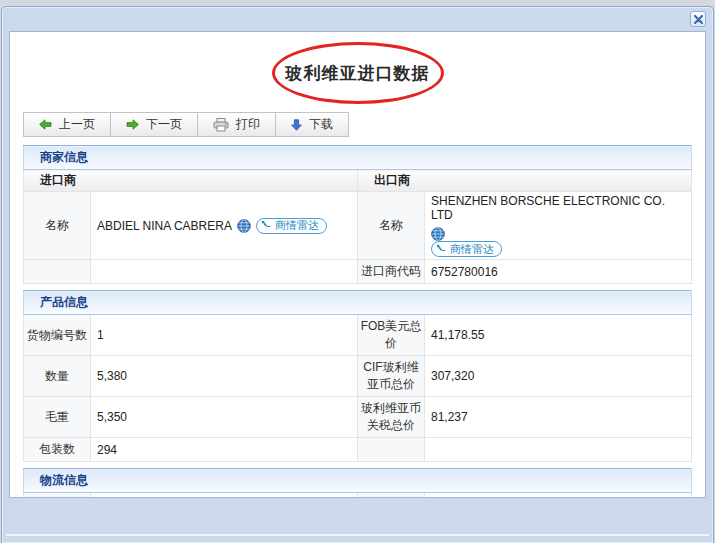 This screenshot has height=543, width=715. Describe the element at coordinates (358, 450) in the screenshot. I see `table-row: 包装数 294` at that location.